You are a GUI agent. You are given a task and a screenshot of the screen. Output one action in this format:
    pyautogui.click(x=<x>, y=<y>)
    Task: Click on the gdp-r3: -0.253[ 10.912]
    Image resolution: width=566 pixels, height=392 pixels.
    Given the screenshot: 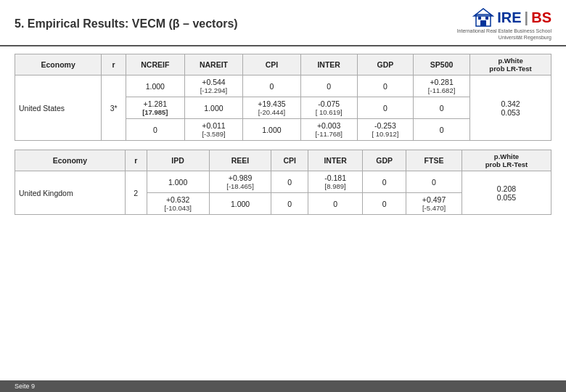 What is the action you would take?
    pyautogui.click(x=385, y=130)
    